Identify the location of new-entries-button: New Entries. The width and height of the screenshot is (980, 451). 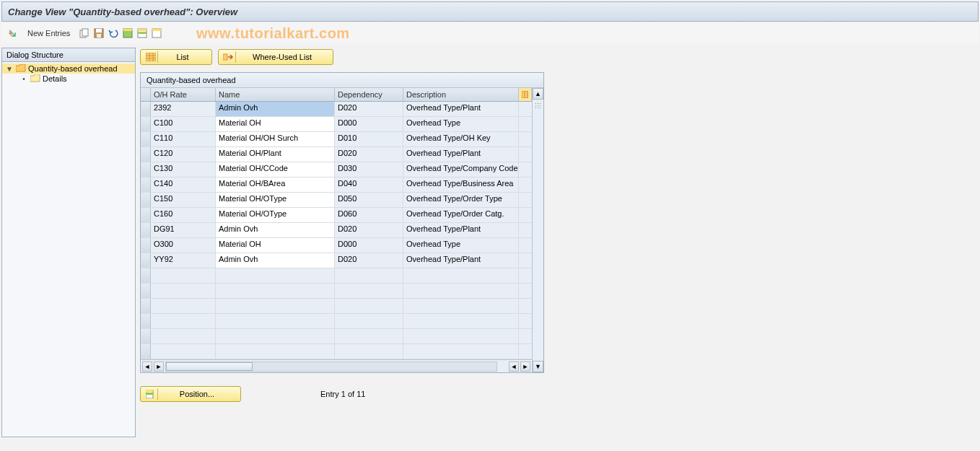
(49, 33).